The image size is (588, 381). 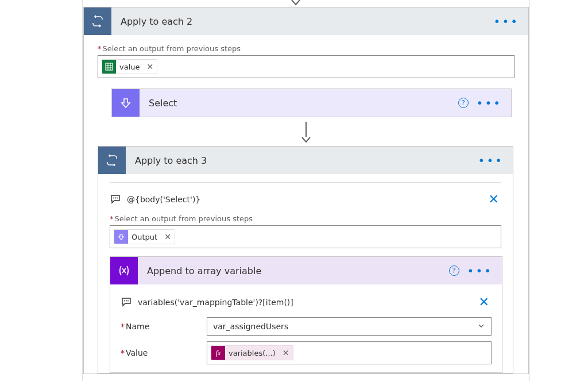 What do you see at coordinates (145, 237) in the screenshot?
I see `output-token: Output ✕` at bounding box center [145, 237].